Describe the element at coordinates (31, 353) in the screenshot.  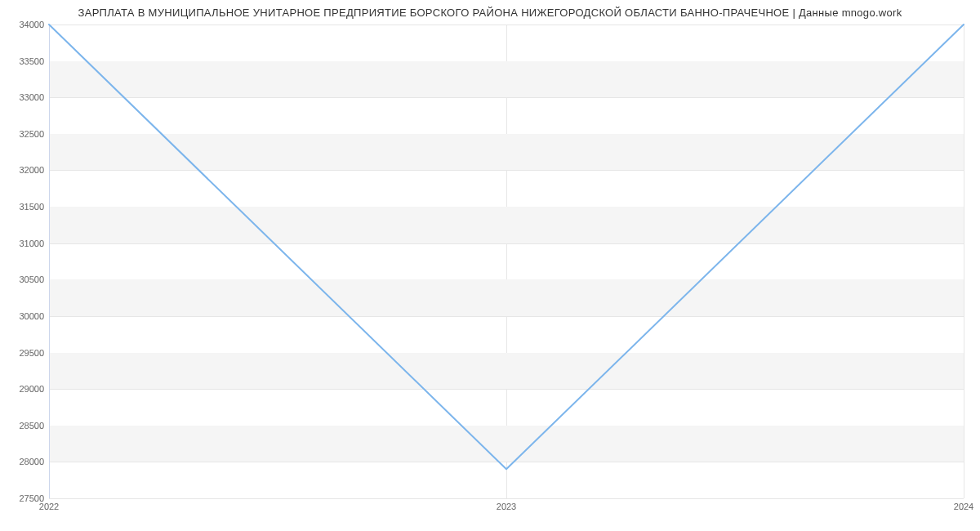
I see `y-tick-label: 29500` at that location.